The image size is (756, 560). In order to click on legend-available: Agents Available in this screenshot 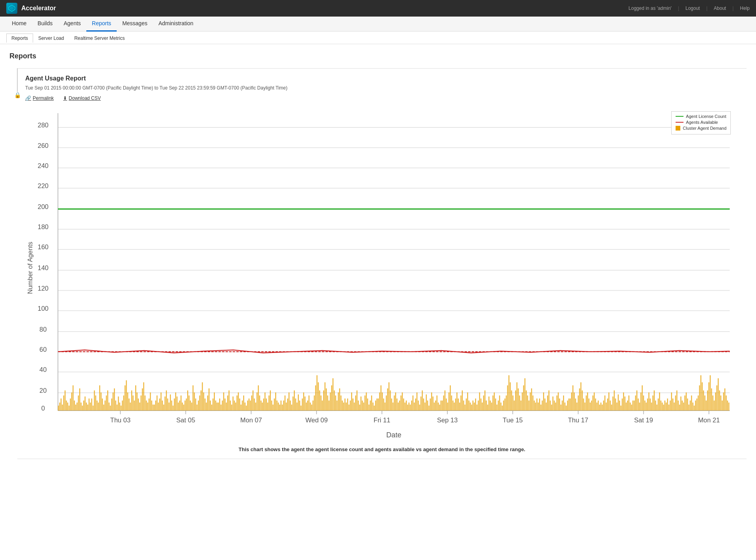, I will do `click(701, 122)`.